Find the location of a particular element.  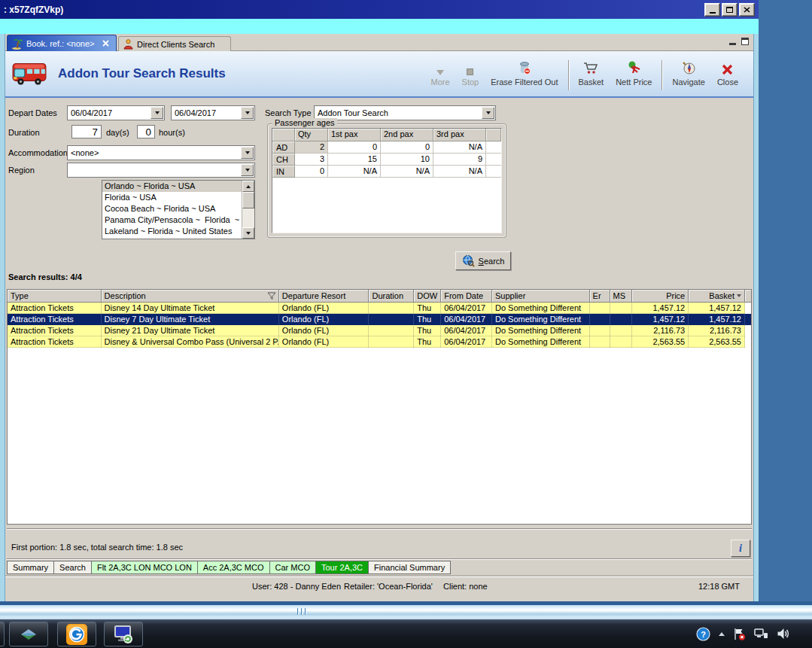

header-toolbar: More Stop Erase Filtered is located at coordinates (589, 74).